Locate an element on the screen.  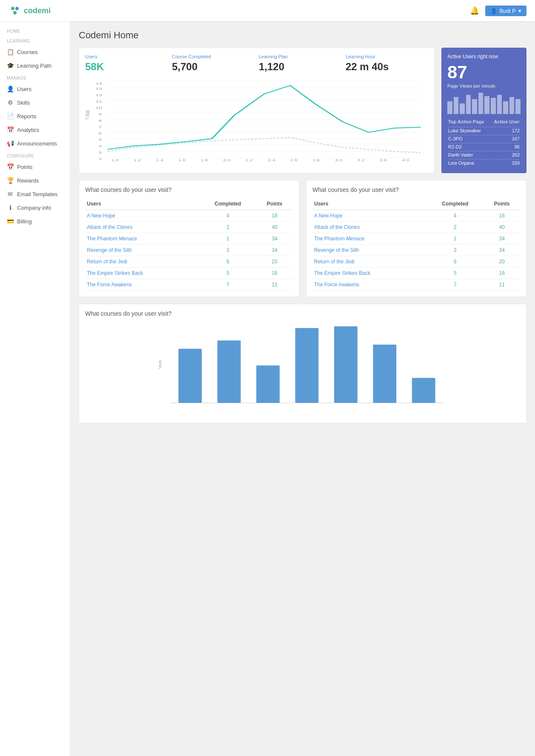
svg-text: 2.2 is located at coordinates (249, 160).